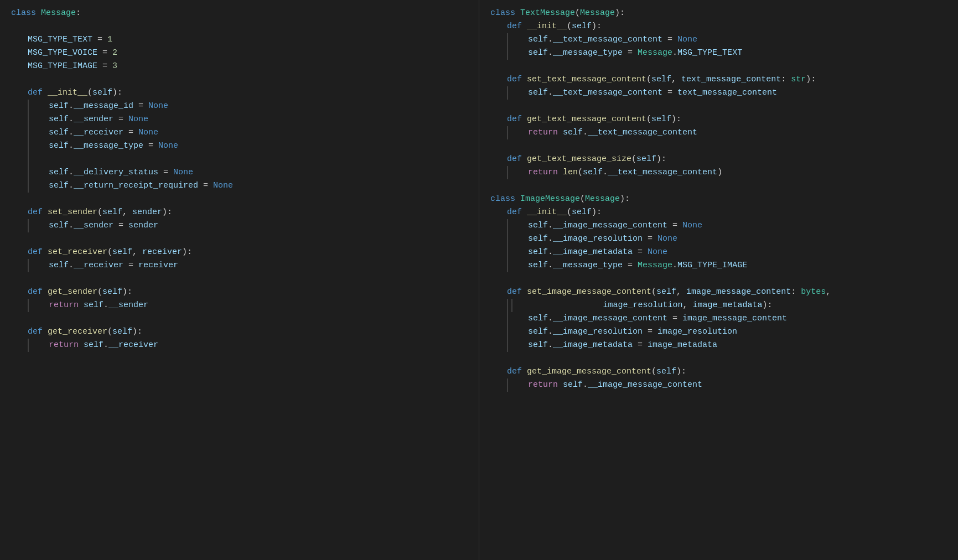 This screenshot has width=958, height=560. I want to click on set-sender-content: self.__sender = sender, so click(250, 226).